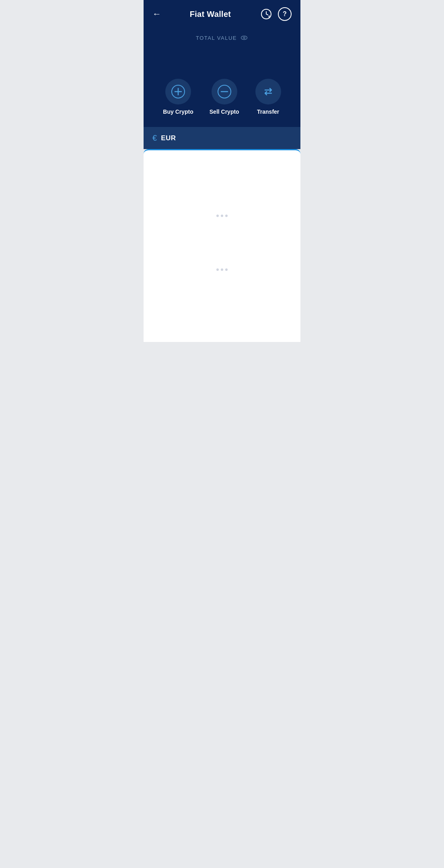 The image size is (444, 868). I want to click on buy-crypto-button: Buy Crypto, so click(178, 97).